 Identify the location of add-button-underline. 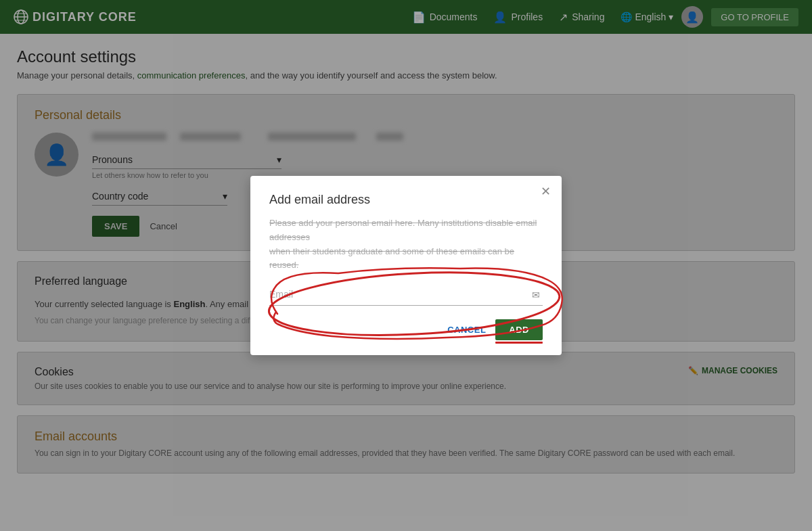
(519, 342).